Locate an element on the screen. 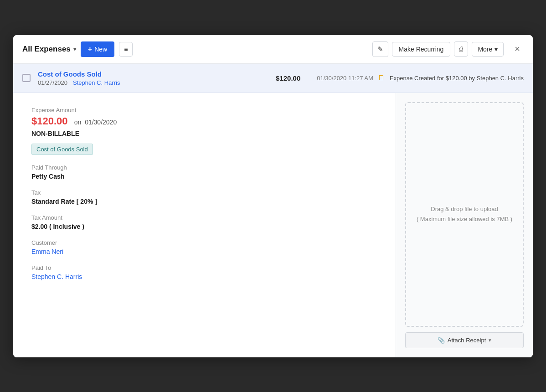 The height and width of the screenshot is (392, 546). toolbar-right: ✎ Make Recurring ⎙ More ▾ × is located at coordinates (448, 49).